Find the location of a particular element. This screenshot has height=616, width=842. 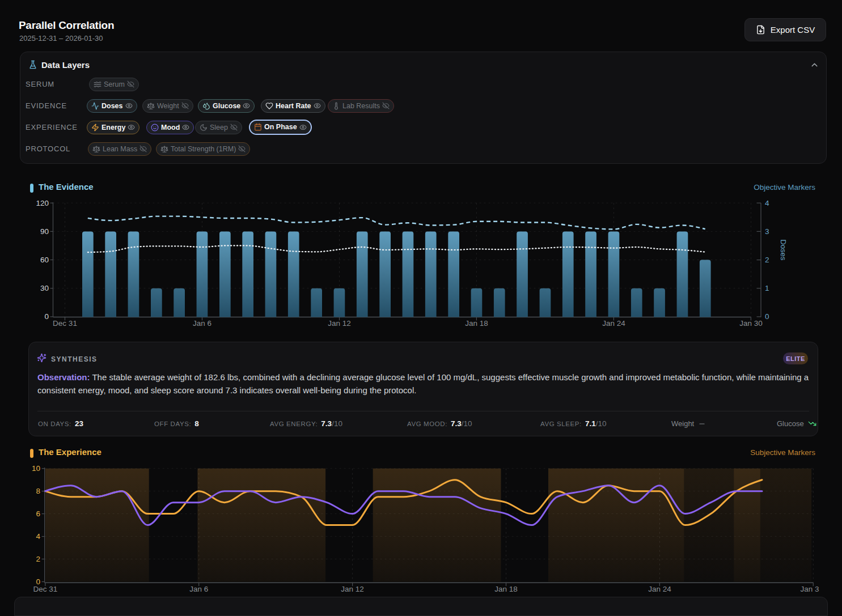

svg-text: 1 is located at coordinates (767, 288).